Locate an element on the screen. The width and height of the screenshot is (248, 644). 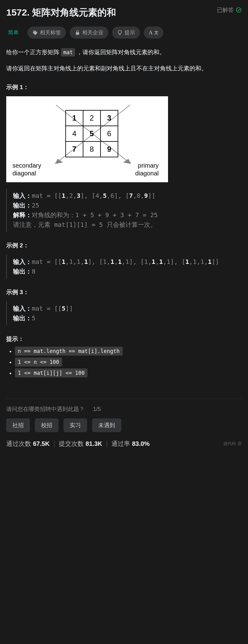
desc-text: 请你返回在矩阵主对角线上的元素和副对角线上且不在主对角线上元素的和。 is located at coordinates (124, 69).